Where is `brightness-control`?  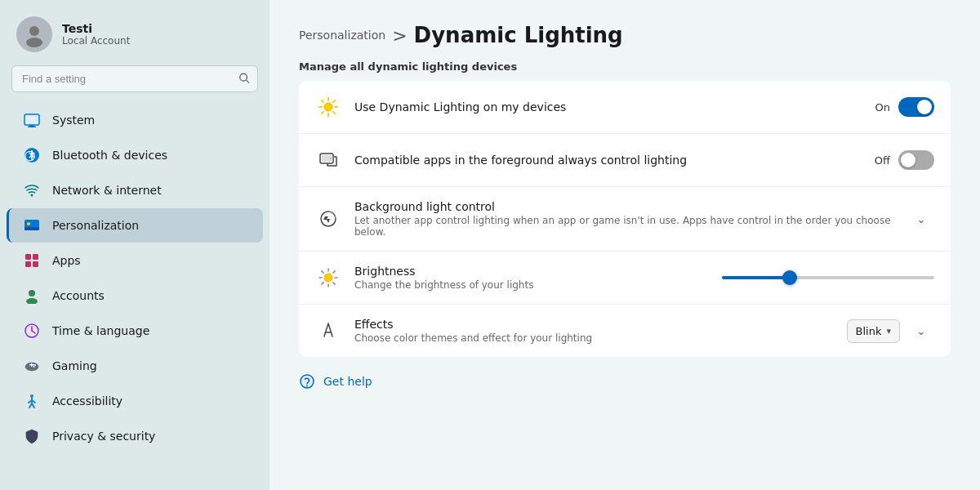 brightness-control is located at coordinates (828, 278).